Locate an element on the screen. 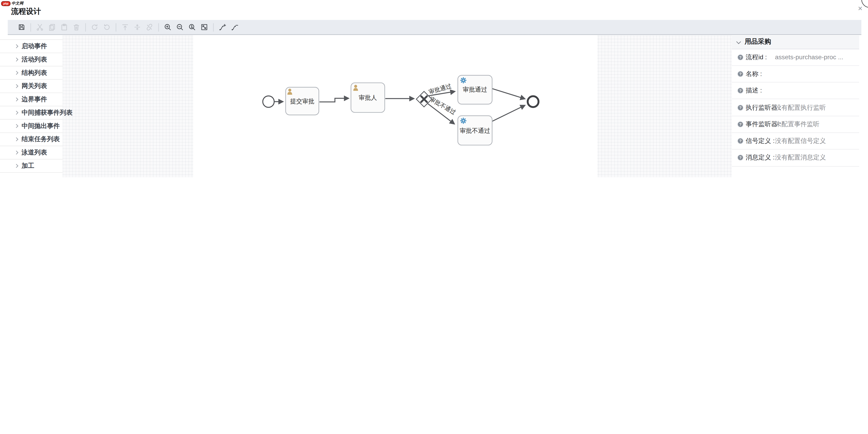 The height and width of the screenshot is (434, 868). save-icon is located at coordinates (22, 27).